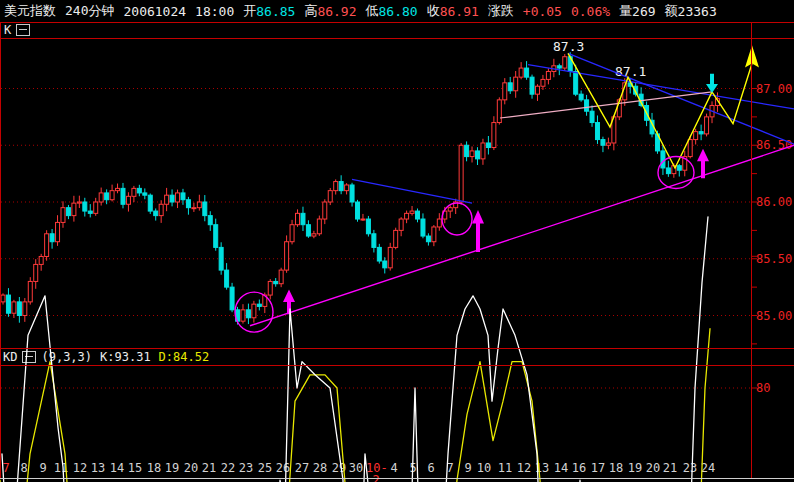 The image size is (794, 482). What do you see at coordinates (660, 110) in the screenshot?
I see `forecast-zigzag-line` at bounding box center [660, 110].